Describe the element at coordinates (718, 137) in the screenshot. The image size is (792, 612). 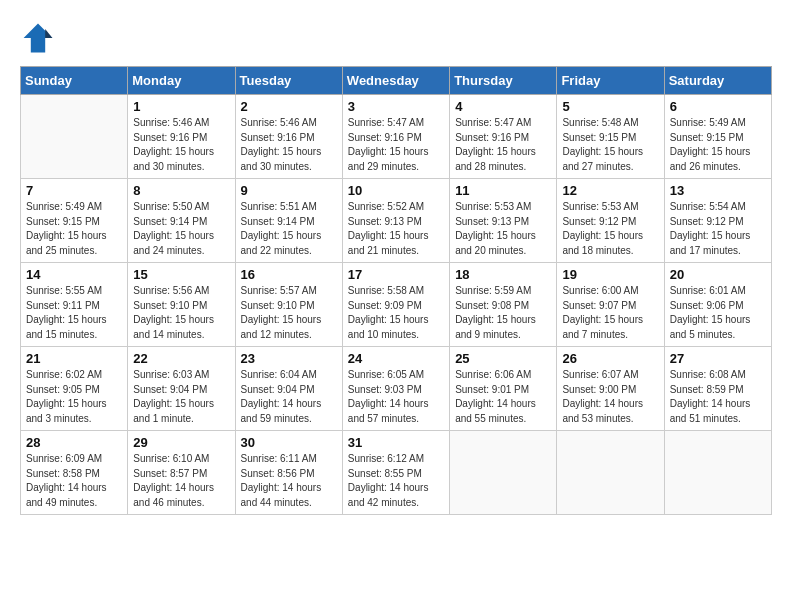
I see `calendar-cell: 6Sunrise: 5:49 AMSunset: 9:15 PMDaylight…` at that location.